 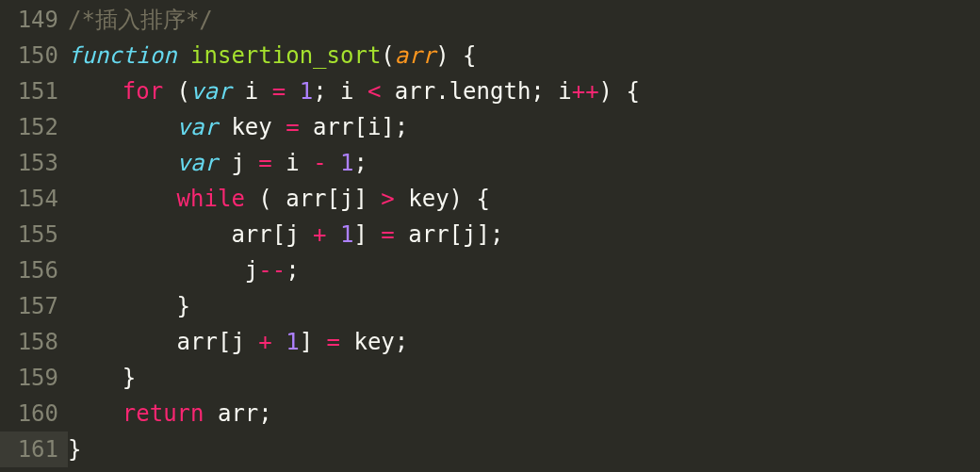 What do you see at coordinates (286, 56) in the screenshot?
I see `token-funcname: insertion_sort` at bounding box center [286, 56].